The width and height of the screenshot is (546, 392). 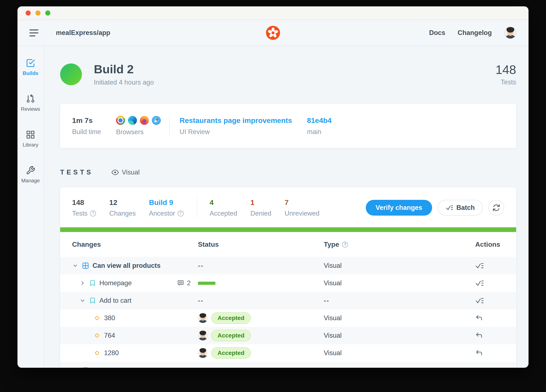 I want to click on docs-link: Docs, so click(x=437, y=33).